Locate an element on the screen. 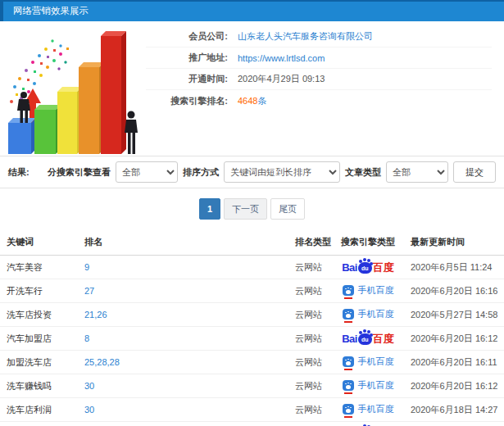 This screenshot has width=504, height=426. info-row-company: 会员公司: 山东老人头汽车服务咨询有限公司 is located at coordinates (319, 37).